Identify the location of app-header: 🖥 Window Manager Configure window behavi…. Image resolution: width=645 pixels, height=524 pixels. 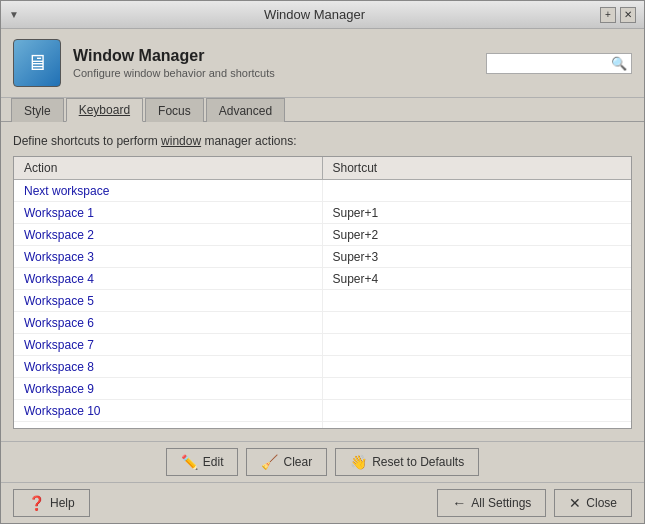
(322, 64).